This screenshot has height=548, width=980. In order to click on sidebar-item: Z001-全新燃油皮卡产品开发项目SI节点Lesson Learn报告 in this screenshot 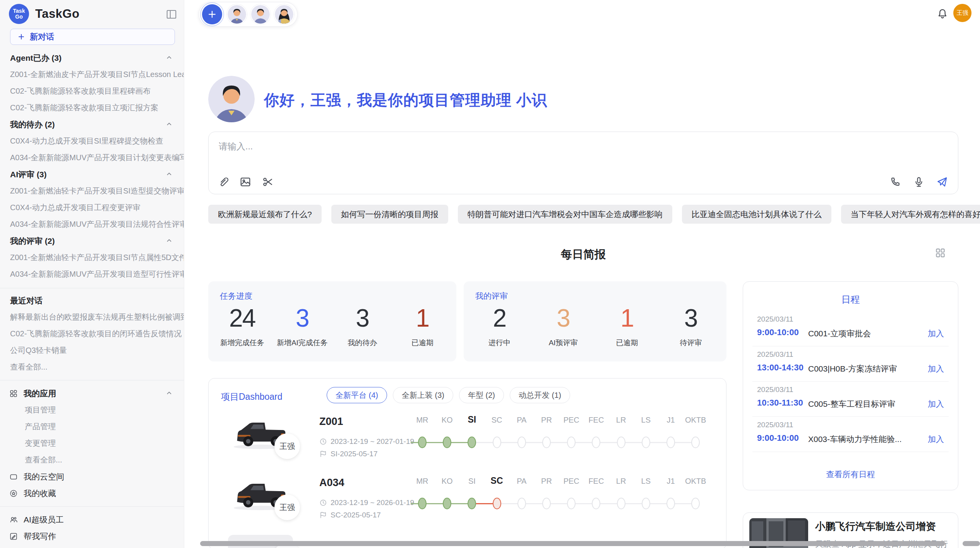, I will do `click(92, 74)`.